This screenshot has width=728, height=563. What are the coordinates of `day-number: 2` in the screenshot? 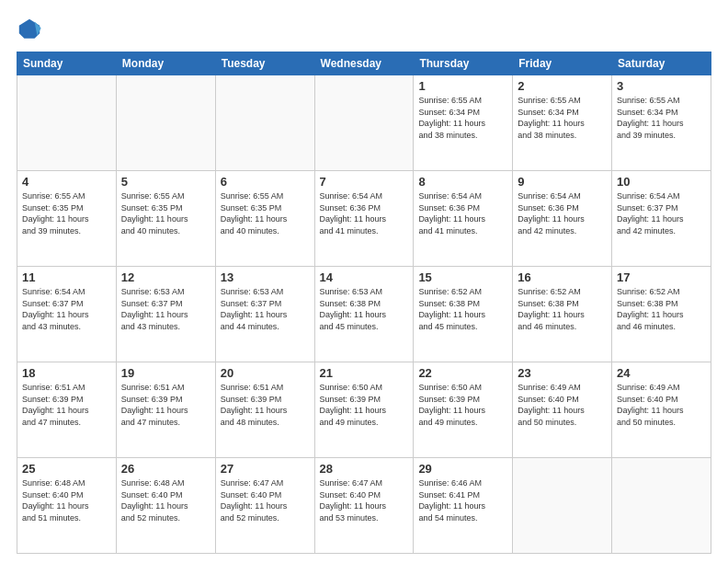 It's located at (563, 86).